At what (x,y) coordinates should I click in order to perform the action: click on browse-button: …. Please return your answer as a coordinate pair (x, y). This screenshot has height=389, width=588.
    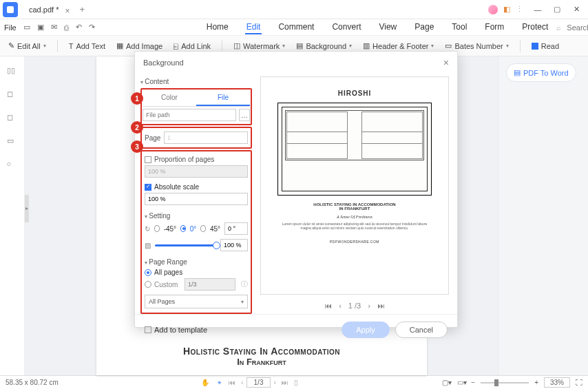
    Looking at the image, I should click on (244, 115).